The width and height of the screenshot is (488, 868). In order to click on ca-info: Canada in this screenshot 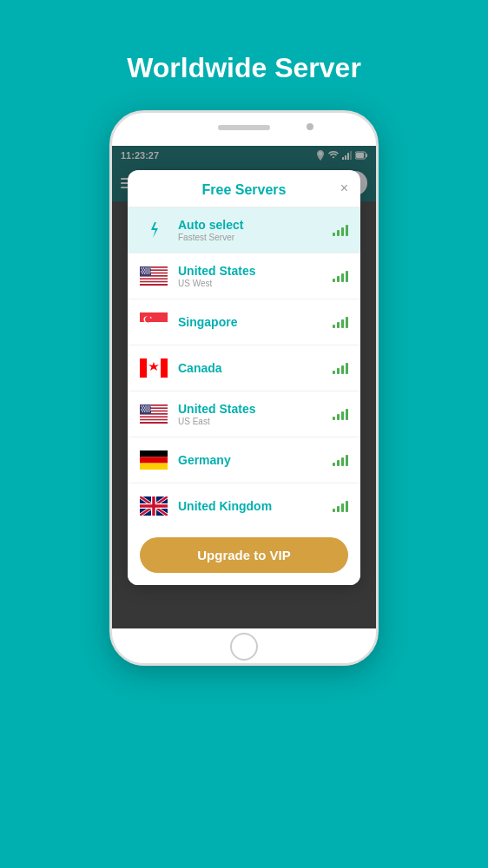, I will do `click(255, 368)`.